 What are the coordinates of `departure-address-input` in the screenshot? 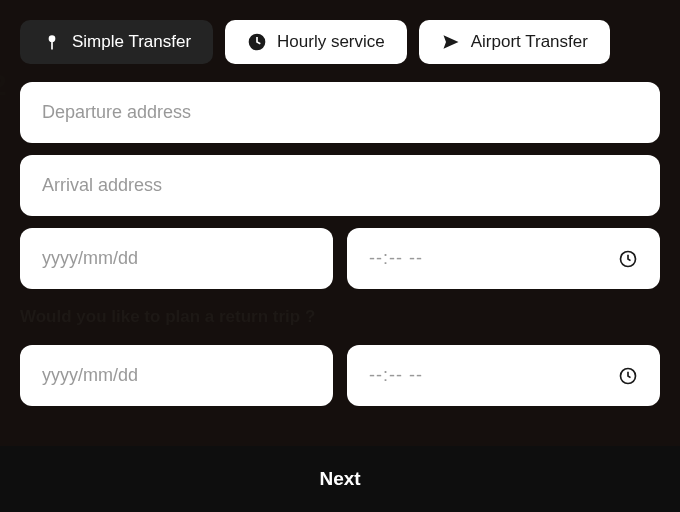 It's located at (340, 112).